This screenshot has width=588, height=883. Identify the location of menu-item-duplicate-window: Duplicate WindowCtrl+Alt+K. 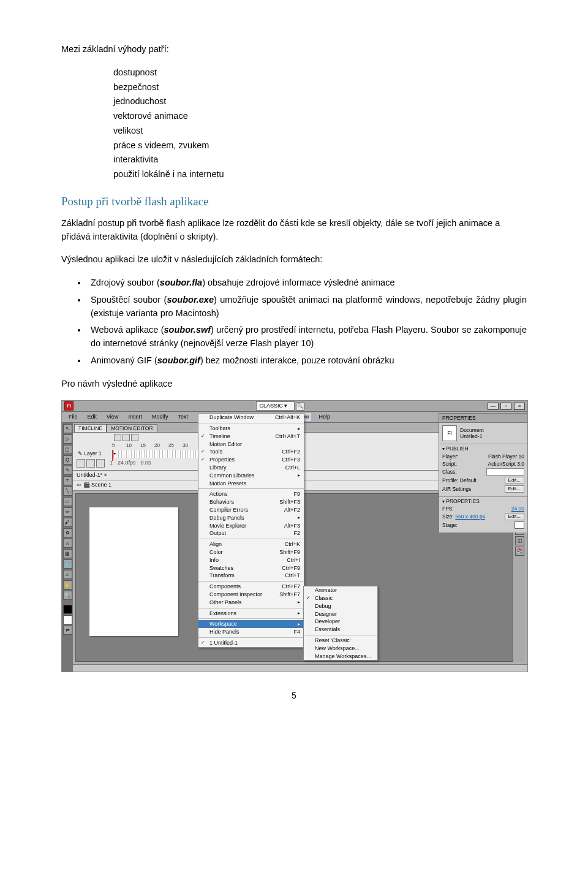
(251, 418).